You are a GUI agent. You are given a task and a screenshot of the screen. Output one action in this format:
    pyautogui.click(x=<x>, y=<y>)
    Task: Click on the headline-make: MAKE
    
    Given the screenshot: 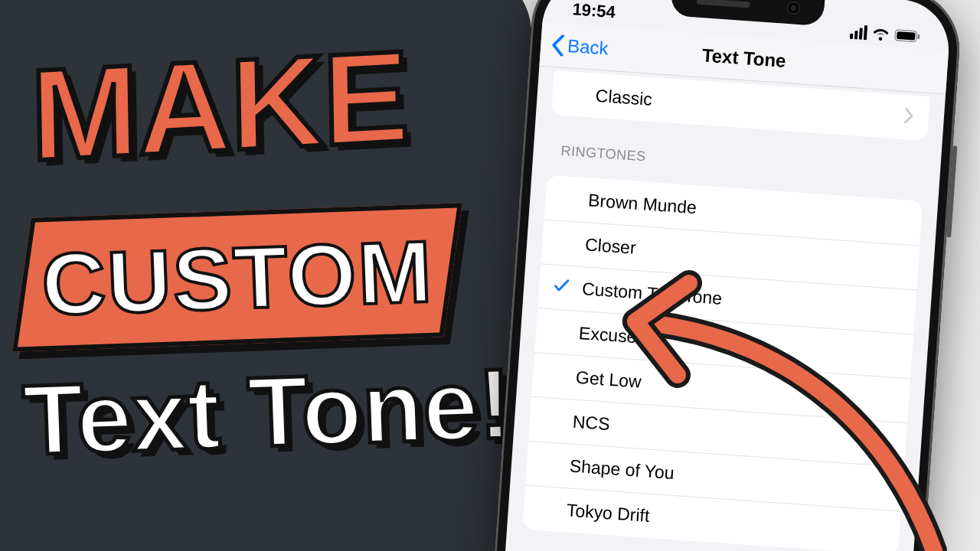 What is the action you would take?
    pyautogui.click(x=245, y=104)
    